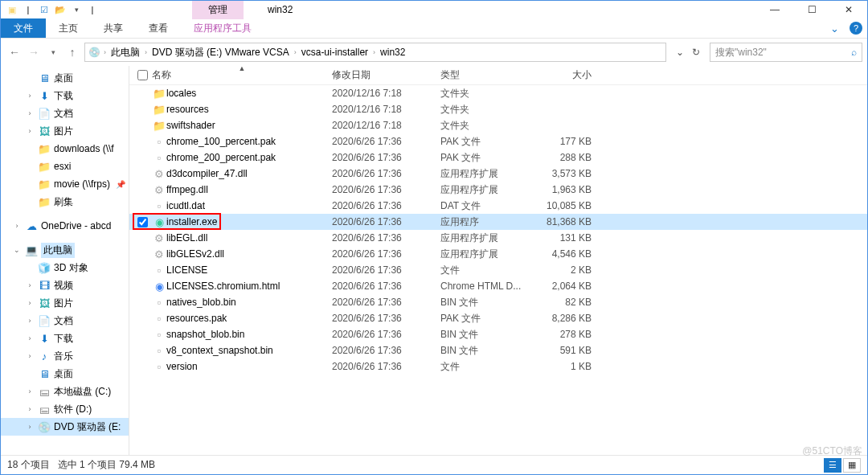 This screenshot has width=868, height=475. What do you see at coordinates (64, 78) in the screenshot?
I see `tree-node: 🖥桌面` at bounding box center [64, 78].